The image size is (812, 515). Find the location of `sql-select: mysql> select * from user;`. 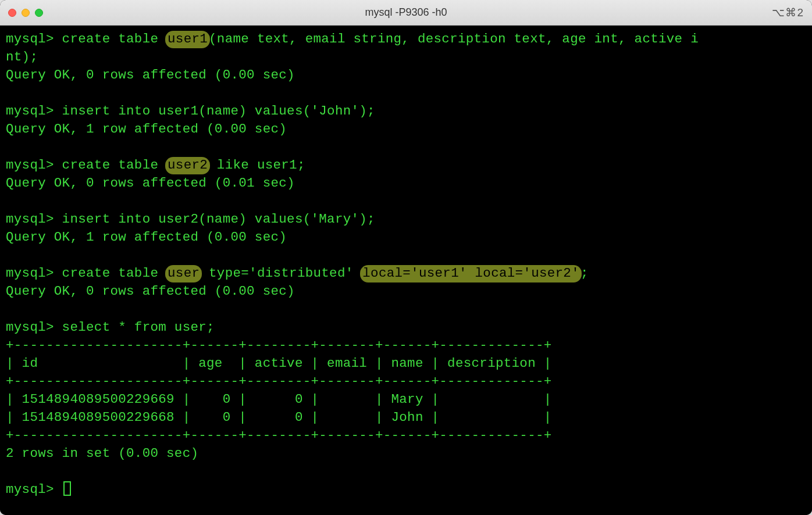

sql-select: mysql> select * from user; is located at coordinates (406, 328).